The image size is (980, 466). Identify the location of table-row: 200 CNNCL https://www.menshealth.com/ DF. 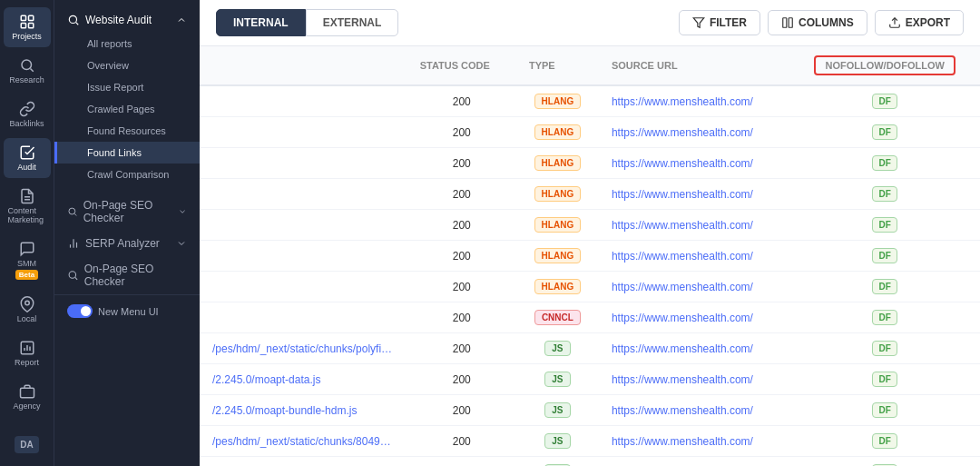
(590, 318).